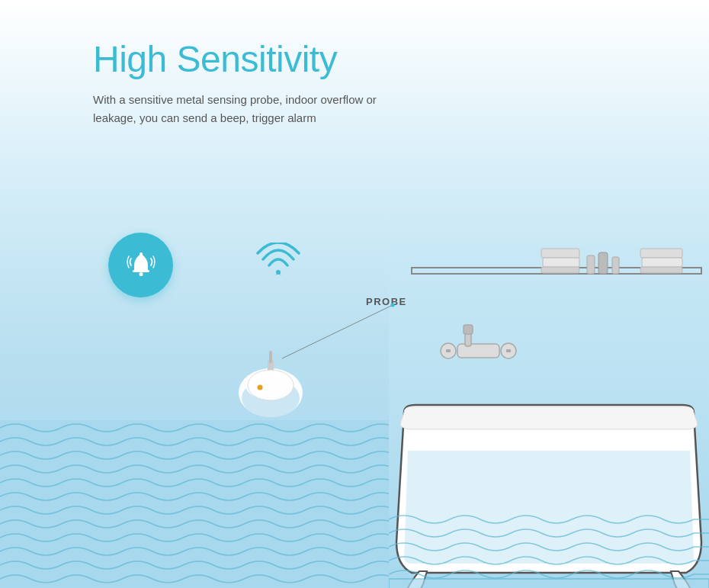 Image resolution: width=709 pixels, height=588 pixels. What do you see at coordinates (253, 59) in the screenshot?
I see `main-title: High Sensitivity` at bounding box center [253, 59].